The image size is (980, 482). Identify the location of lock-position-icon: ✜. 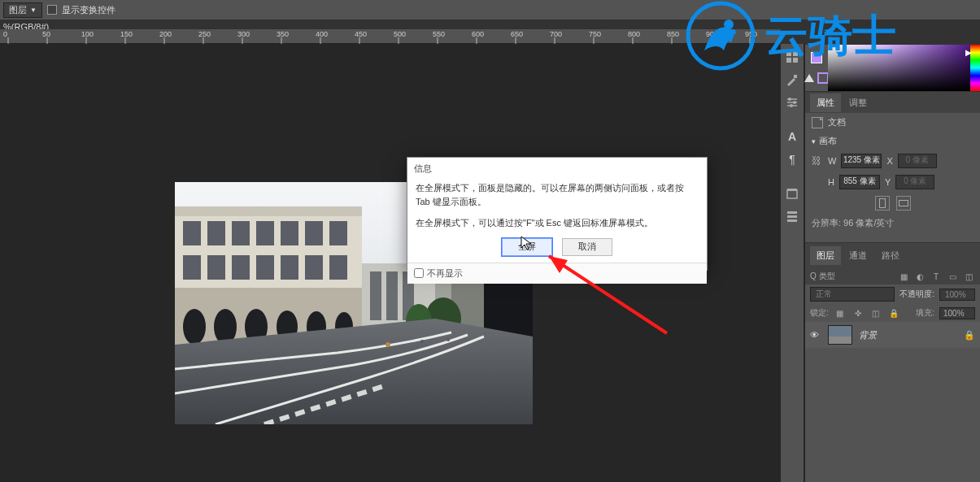
(858, 313).